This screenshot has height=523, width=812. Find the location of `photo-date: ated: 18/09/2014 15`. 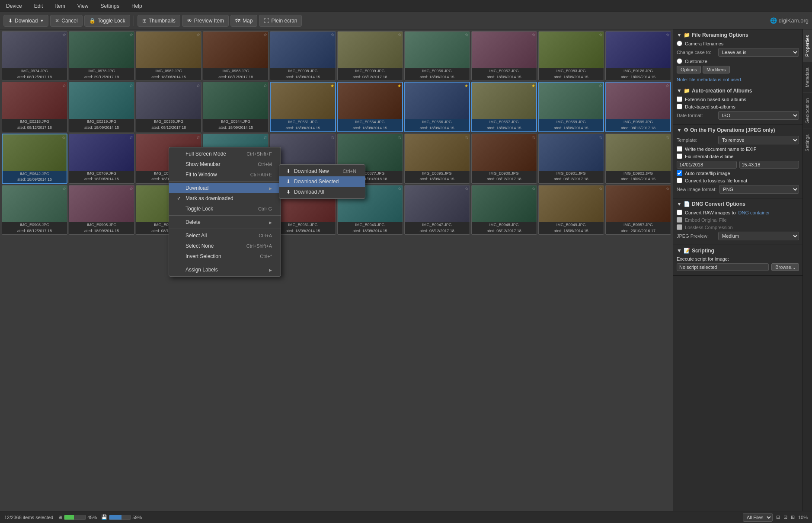

photo-date: ated: 18/09/2014 15 is located at coordinates (571, 128).